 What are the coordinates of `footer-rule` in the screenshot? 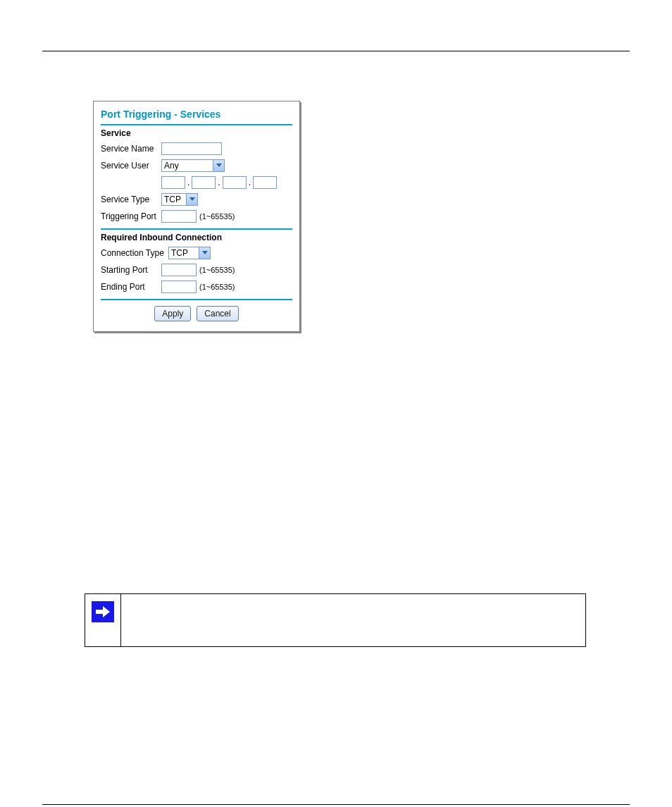 It's located at (336, 805).